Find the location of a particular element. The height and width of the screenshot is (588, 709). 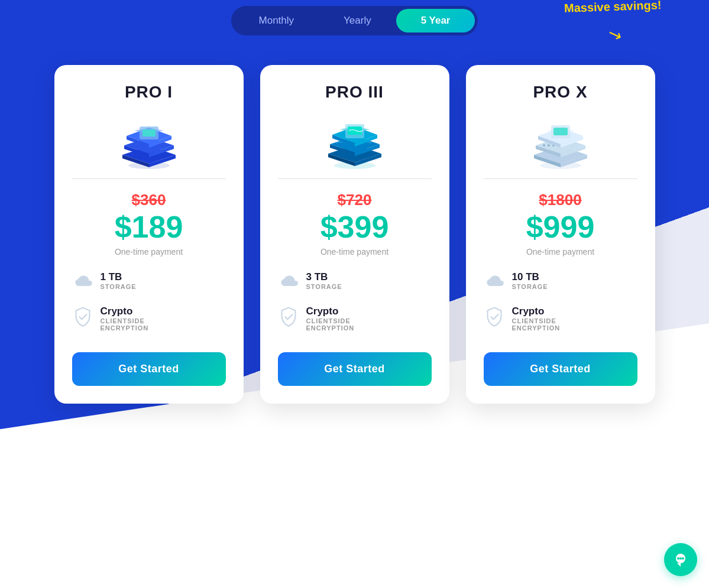

storage-text-prox: 10 TB STORAGE is located at coordinates (530, 281).